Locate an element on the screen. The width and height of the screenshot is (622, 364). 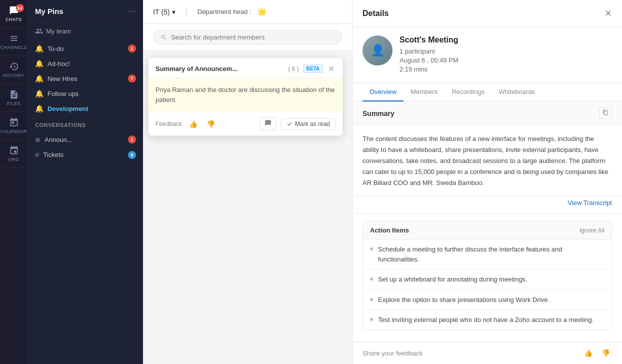
details-tabs: Overview Members Recordings Whiteboards is located at coordinates (487, 92).